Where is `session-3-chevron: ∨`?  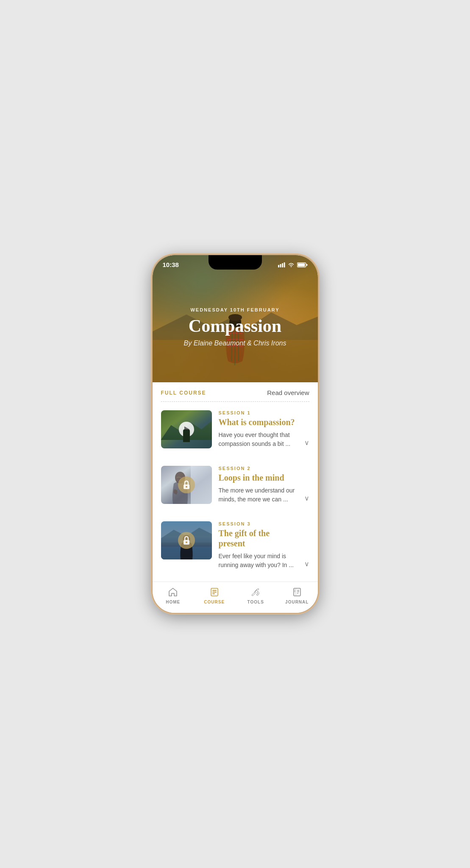
session-3-chevron: ∨ is located at coordinates (307, 565).